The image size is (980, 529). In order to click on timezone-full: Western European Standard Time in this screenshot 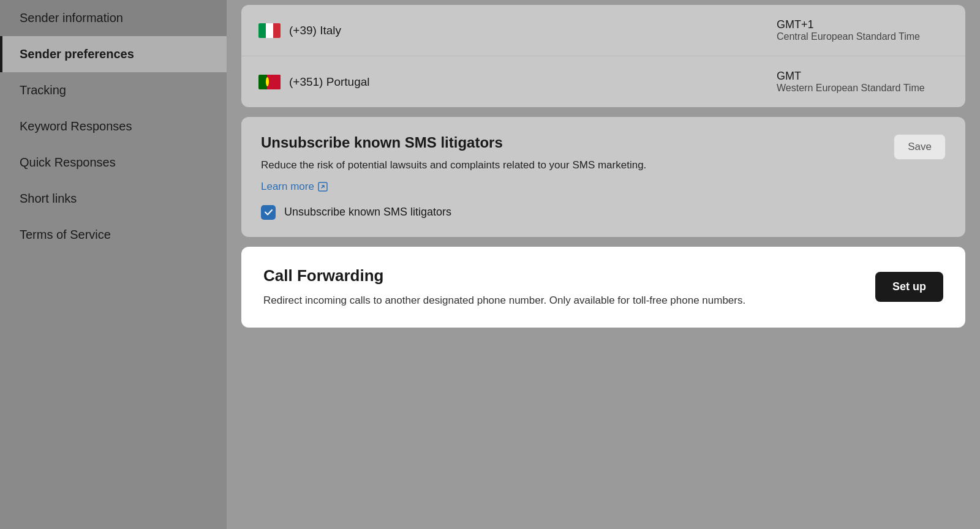, I will do `click(862, 88)`.